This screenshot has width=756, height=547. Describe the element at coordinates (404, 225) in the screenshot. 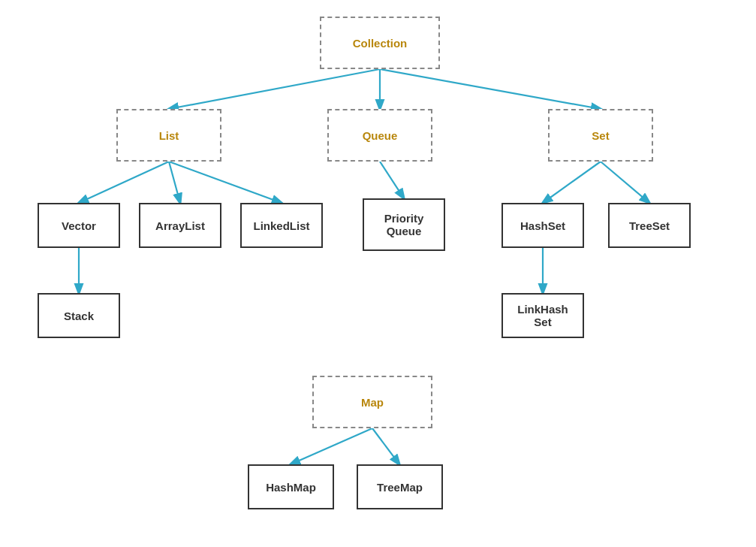

I see `node-priorityqueue: PriorityQueue` at that location.